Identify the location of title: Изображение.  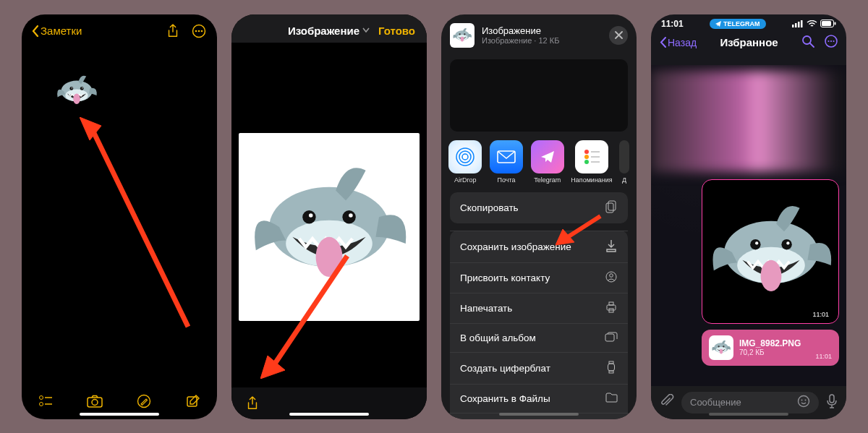
(324, 30).